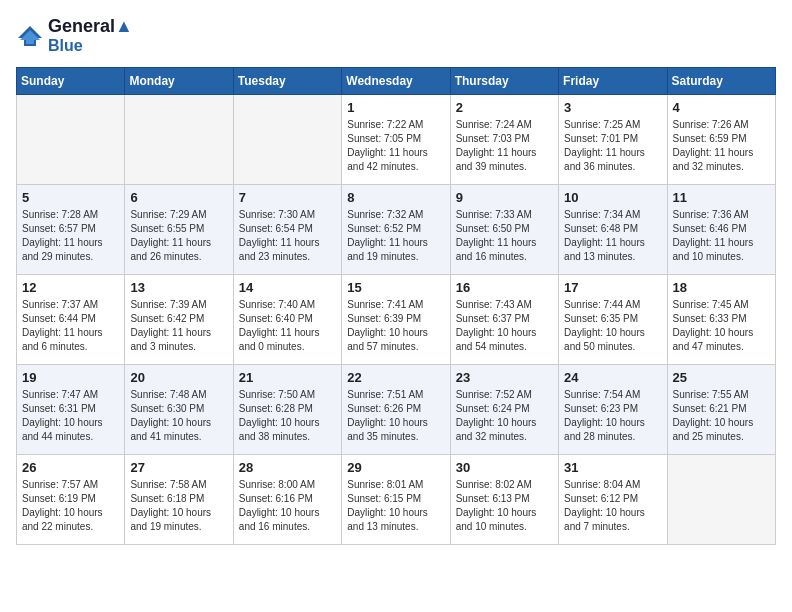 The image size is (792, 612). I want to click on day-number: 9, so click(504, 198).